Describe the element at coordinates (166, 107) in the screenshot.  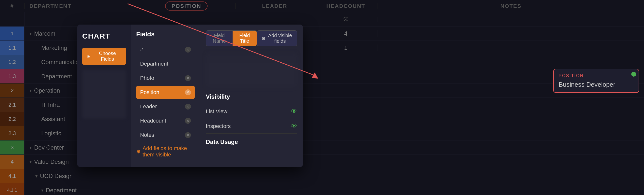
I see `field-item: Leader×` at that location.